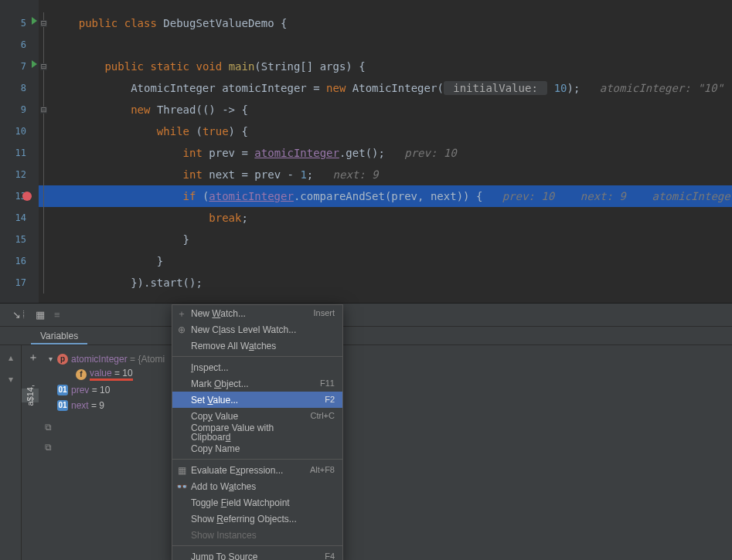  What do you see at coordinates (257, 314) in the screenshot?
I see `menu-item: ＋New Watch...Insert` at bounding box center [257, 314].